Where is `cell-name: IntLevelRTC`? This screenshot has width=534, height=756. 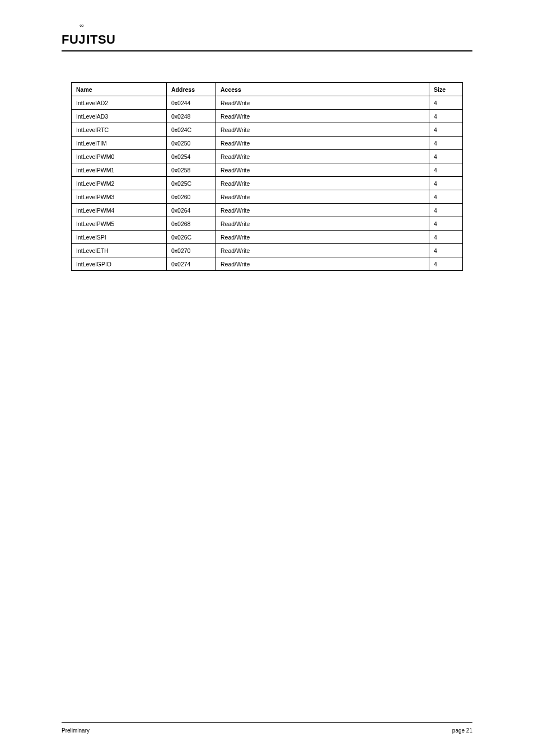 cell-name: IntLevelRTC is located at coordinates (119, 130).